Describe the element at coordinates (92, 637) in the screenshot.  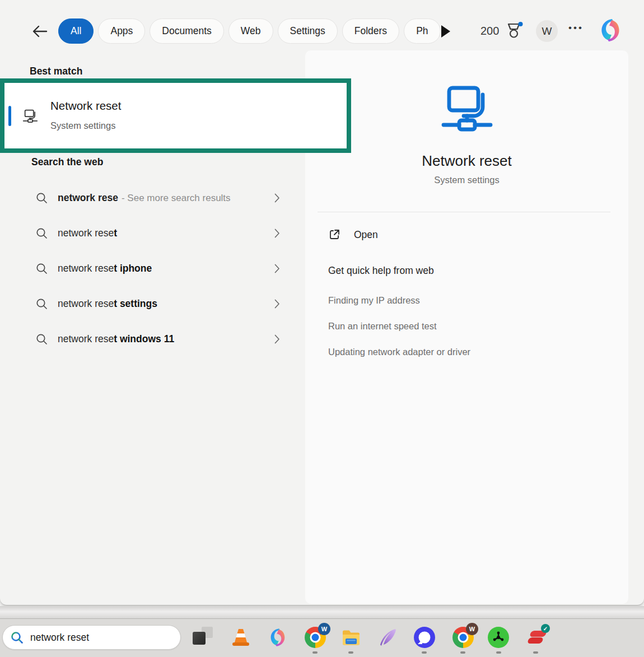
I see `taskbar-search-box` at that location.